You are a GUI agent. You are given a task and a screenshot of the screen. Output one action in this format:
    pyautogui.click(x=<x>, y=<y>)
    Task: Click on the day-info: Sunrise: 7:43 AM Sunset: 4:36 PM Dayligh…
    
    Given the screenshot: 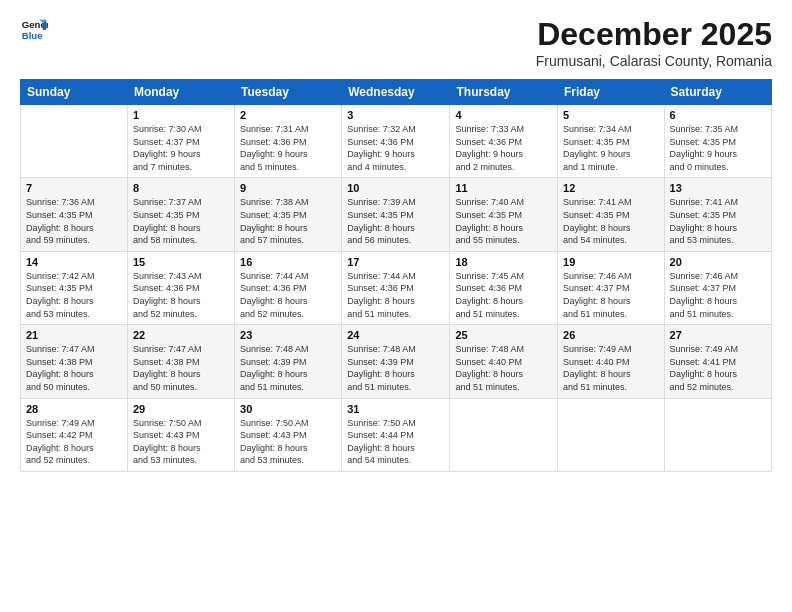 What is the action you would take?
    pyautogui.click(x=181, y=295)
    